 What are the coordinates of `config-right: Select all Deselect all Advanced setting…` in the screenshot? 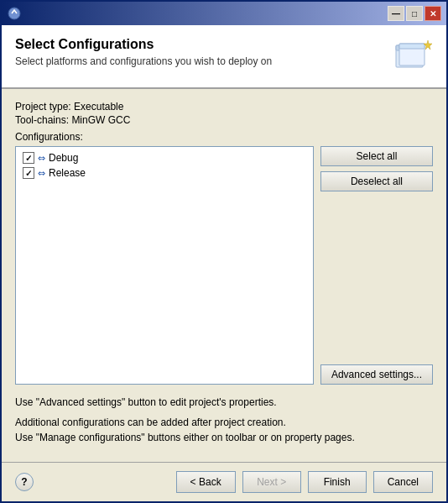 It's located at (377, 265).